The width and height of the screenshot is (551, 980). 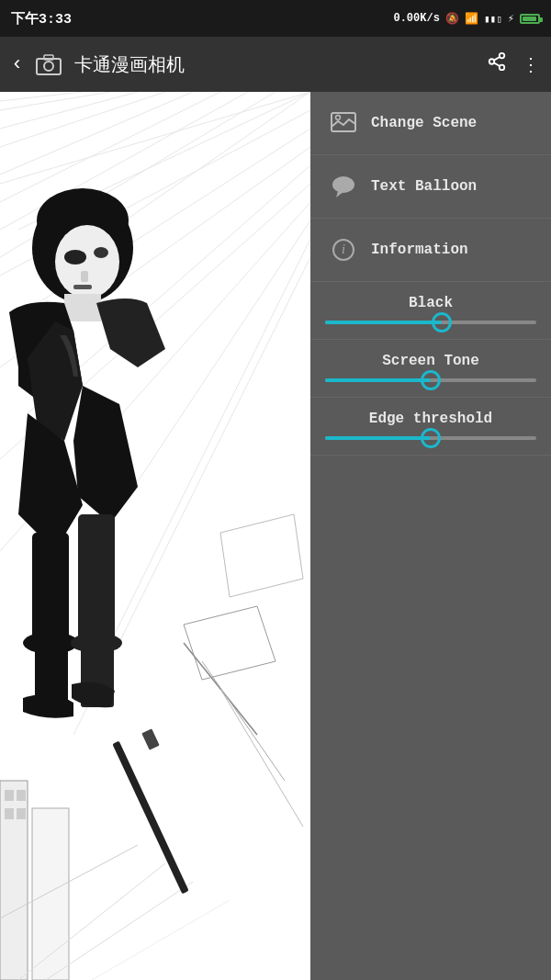 What do you see at coordinates (431, 322) in the screenshot?
I see `black-slider-track` at bounding box center [431, 322].